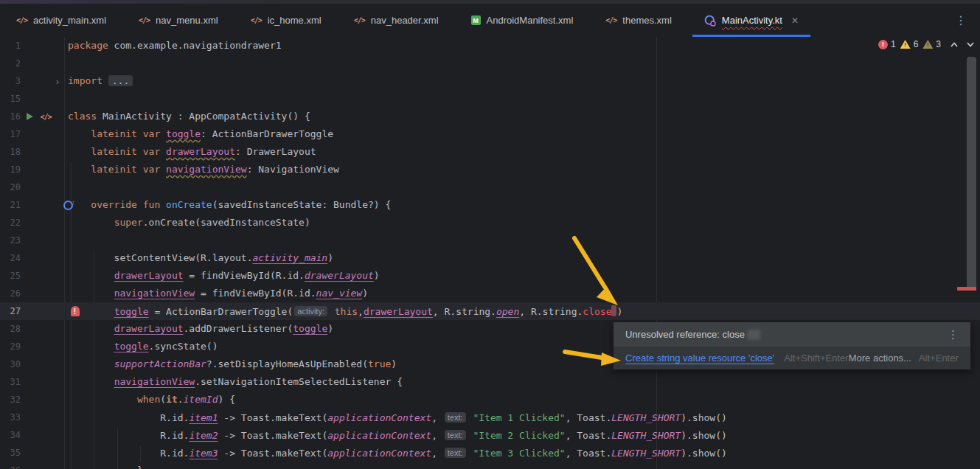 The image size is (980, 469). I want to click on tab-bar-tabs: </>activity_main.xml</>nav_menu.xml</>ic…, so click(407, 21).